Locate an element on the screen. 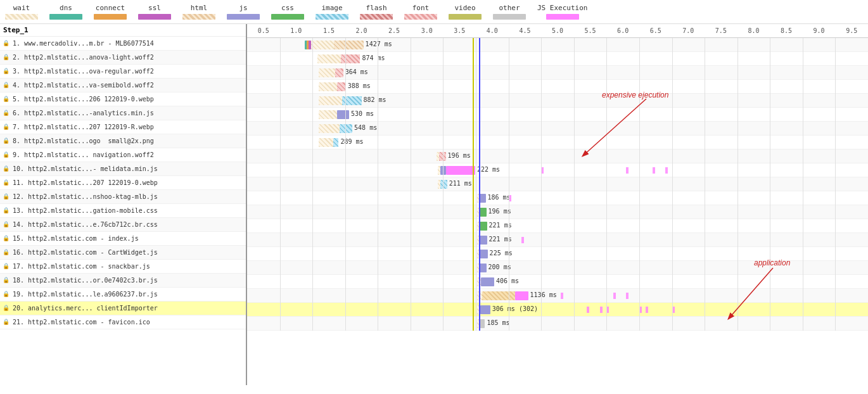  timeline-tick-1.0: 1.0 is located at coordinates (297, 30).